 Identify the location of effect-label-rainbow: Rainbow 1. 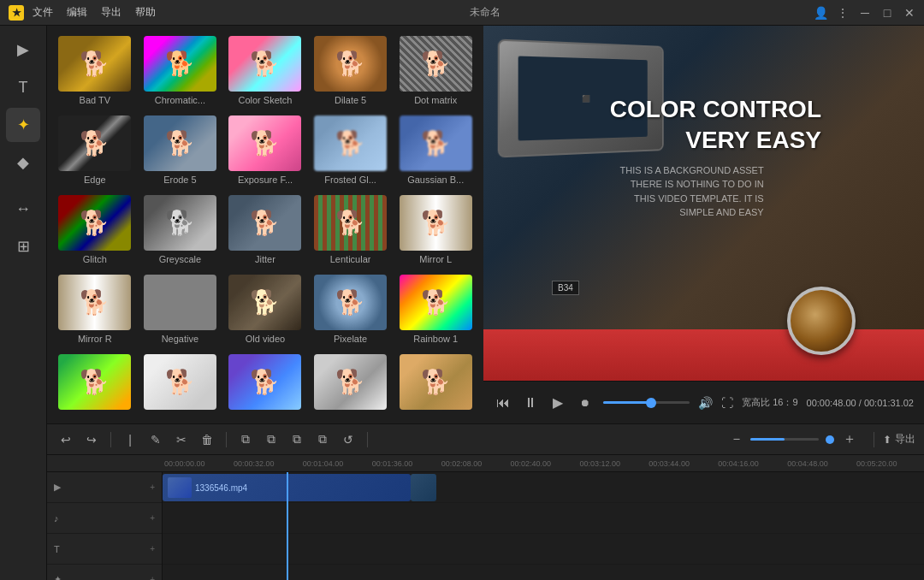
(435, 339).